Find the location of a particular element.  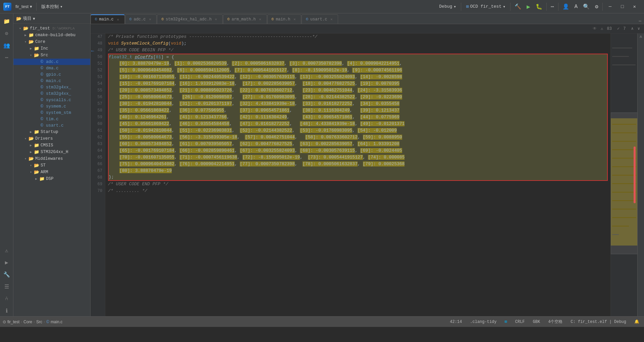

windows-icon-status: ⊞ is located at coordinates (506, 322).